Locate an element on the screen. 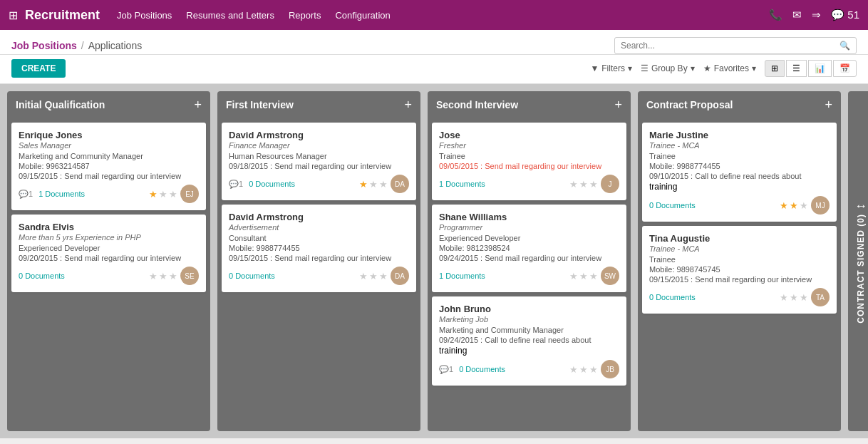 This screenshot has width=868, height=444. kanban-view-button: ⊞ is located at coordinates (775, 68).